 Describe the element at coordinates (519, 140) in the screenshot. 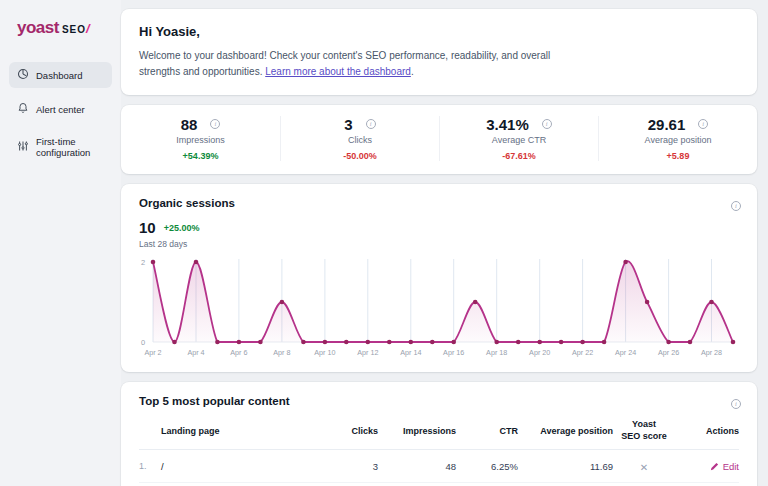

I see `stat-label: Average CTR` at that location.